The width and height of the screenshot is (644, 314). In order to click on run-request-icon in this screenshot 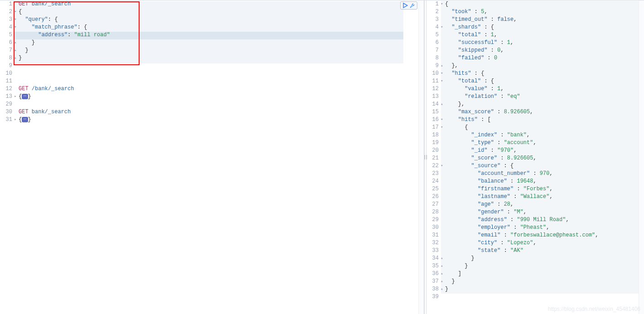, I will do `click(405, 5)`.